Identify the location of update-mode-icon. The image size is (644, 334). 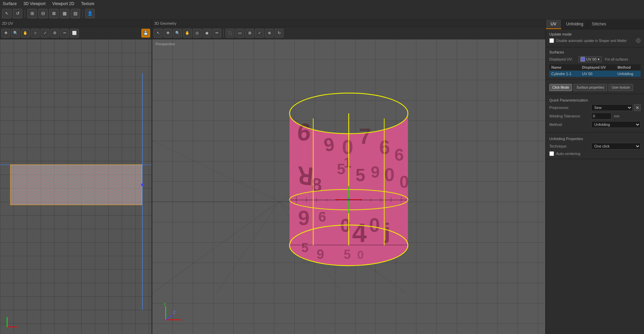
(638, 41).